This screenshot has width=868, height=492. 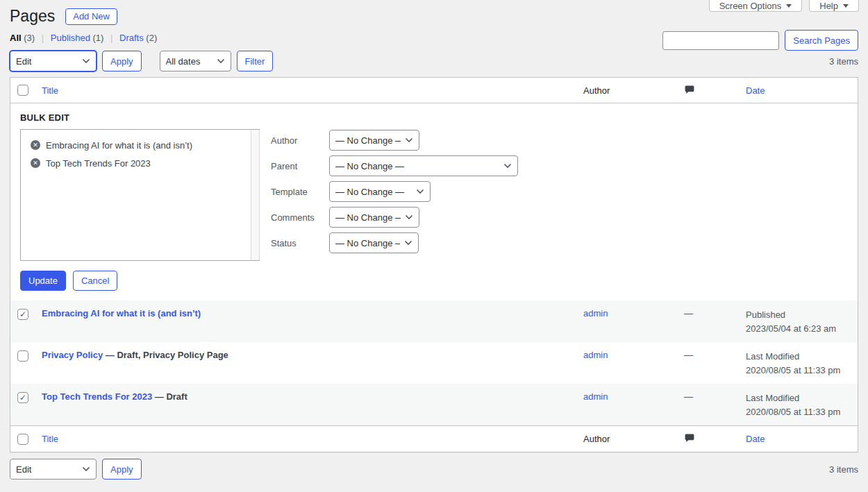 I want to click on search-pages-button: Search Pages, so click(x=821, y=40).